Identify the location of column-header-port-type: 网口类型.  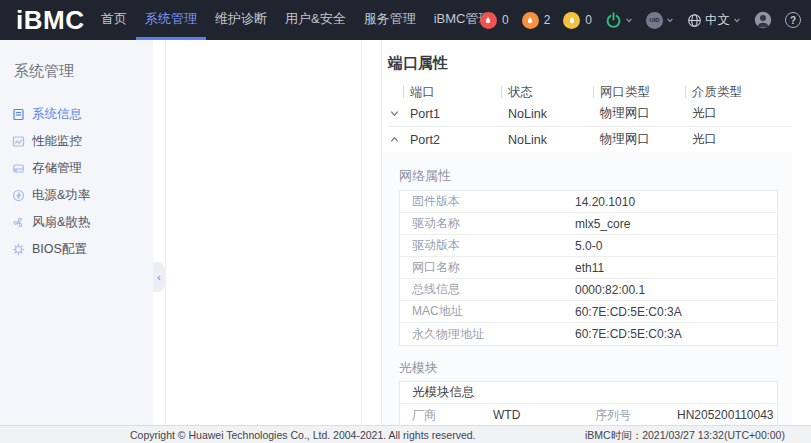
(639, 92).